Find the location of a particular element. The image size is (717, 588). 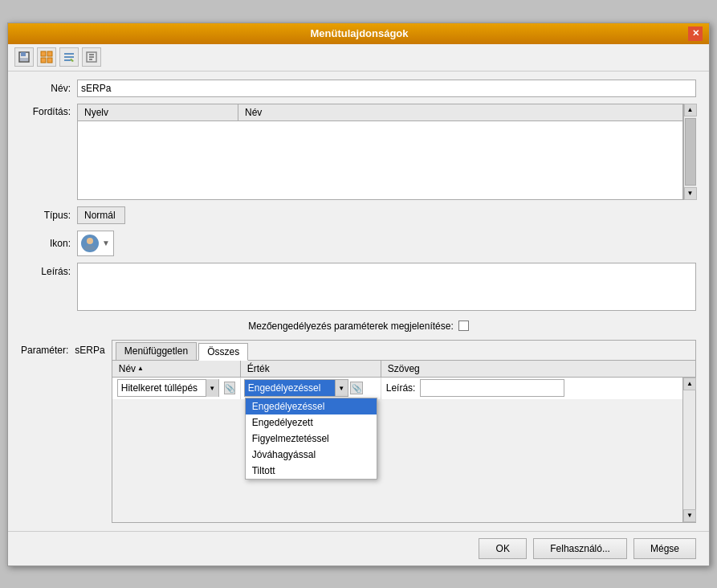

ok-button: OK is located at coordinates (503, 549).